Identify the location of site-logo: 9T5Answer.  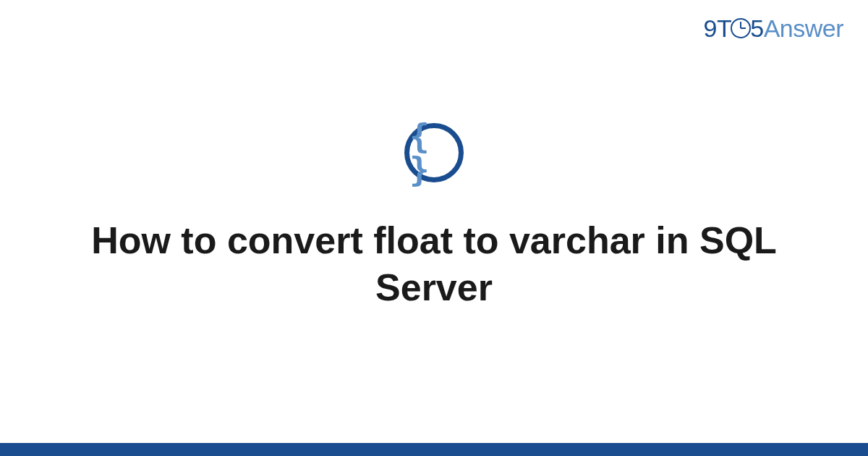
(774, 29).